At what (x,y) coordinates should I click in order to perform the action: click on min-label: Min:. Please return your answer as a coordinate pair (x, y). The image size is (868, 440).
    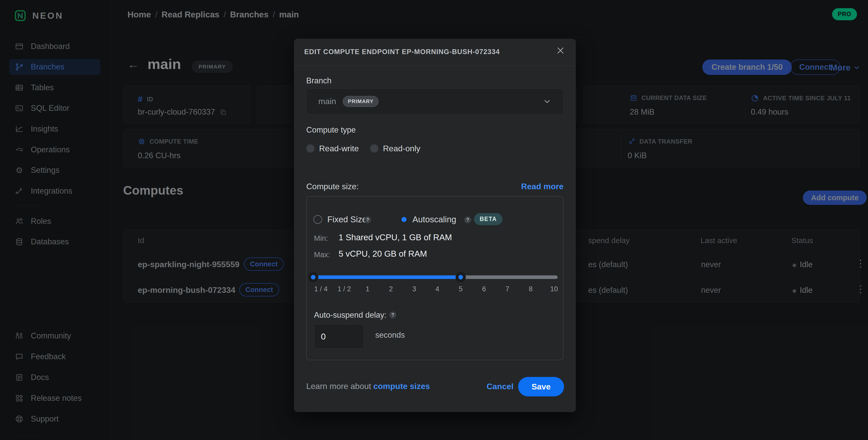
    Looking at the image, I should click on (321, 239).